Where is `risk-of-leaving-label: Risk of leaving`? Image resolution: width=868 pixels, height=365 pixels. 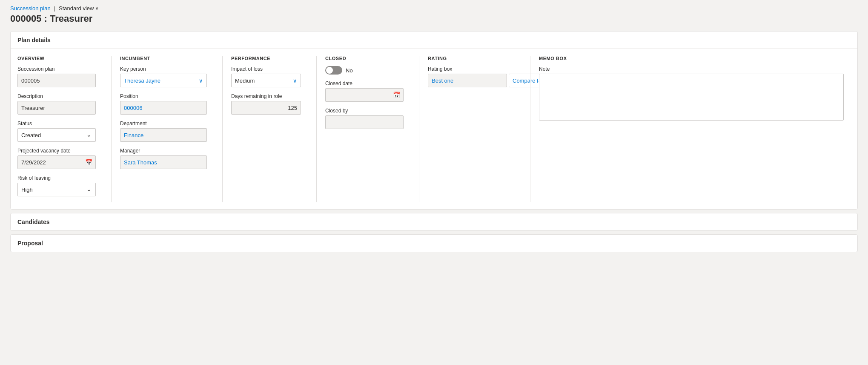
risk-of-leaving-label: Risk of leaving is located at coordinates (57, 178).